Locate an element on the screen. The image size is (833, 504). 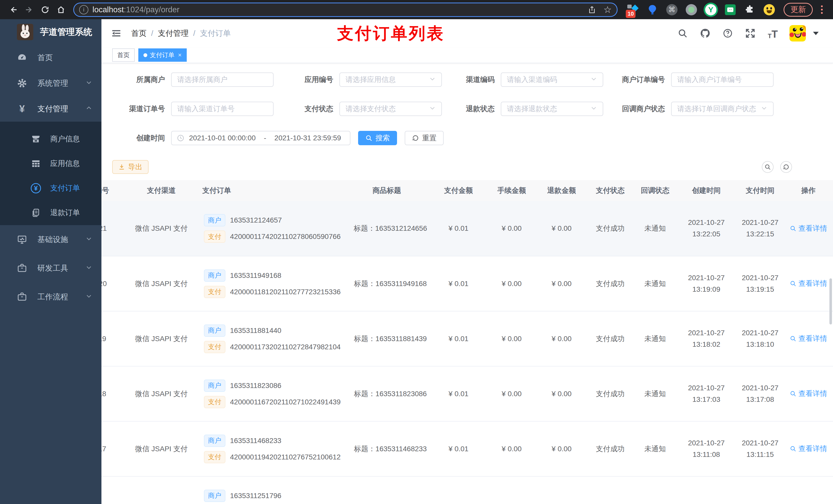
table-row: 118 微信 JSAPI 支付 商户1635311823086 支付420000… is located at coordinates (467, 393).